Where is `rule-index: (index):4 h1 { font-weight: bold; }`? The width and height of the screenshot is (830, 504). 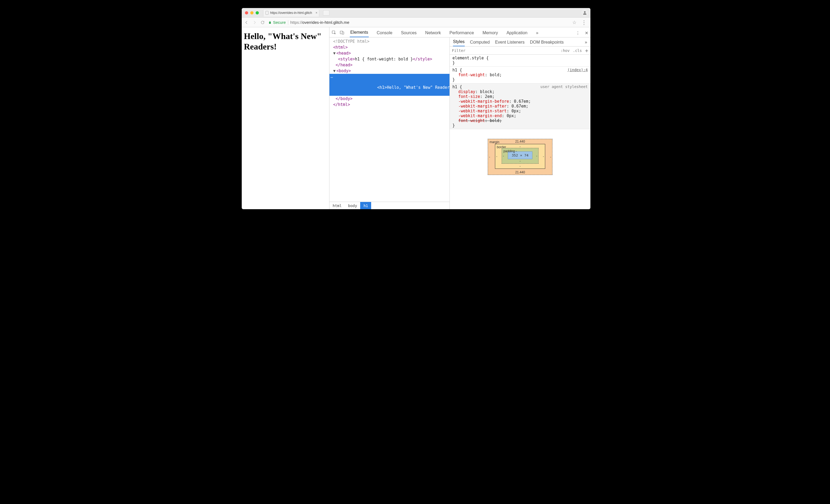 rule-index: (index):4 h1 { font-weight: bold; } is located at coordinates (520, 75).